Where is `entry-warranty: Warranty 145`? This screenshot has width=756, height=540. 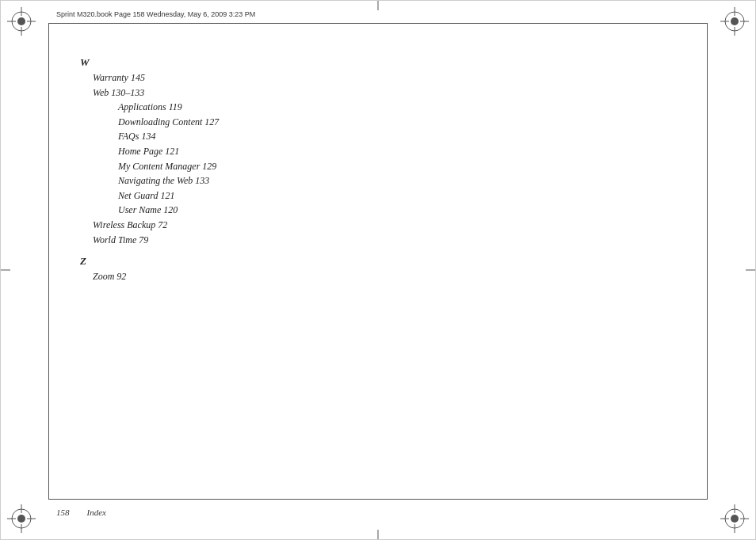 entry-warranty: Warranty 145 is located at coordinates (384, 78).